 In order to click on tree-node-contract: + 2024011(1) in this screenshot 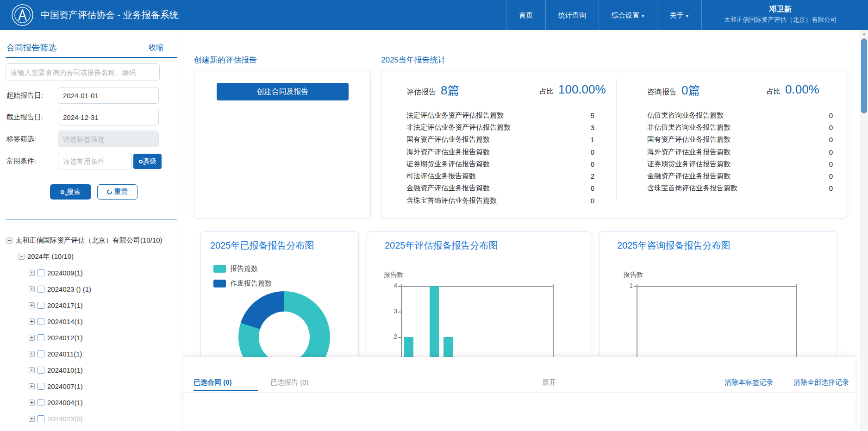, I will do `click(92, 354)`.